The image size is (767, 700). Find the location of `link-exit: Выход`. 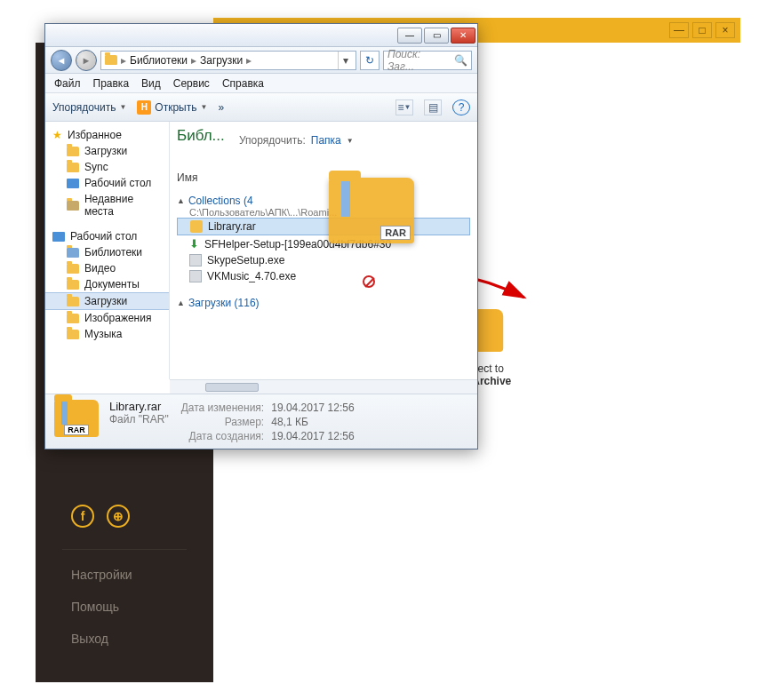

link-exit: Выход is located at coordinates (142, 639).